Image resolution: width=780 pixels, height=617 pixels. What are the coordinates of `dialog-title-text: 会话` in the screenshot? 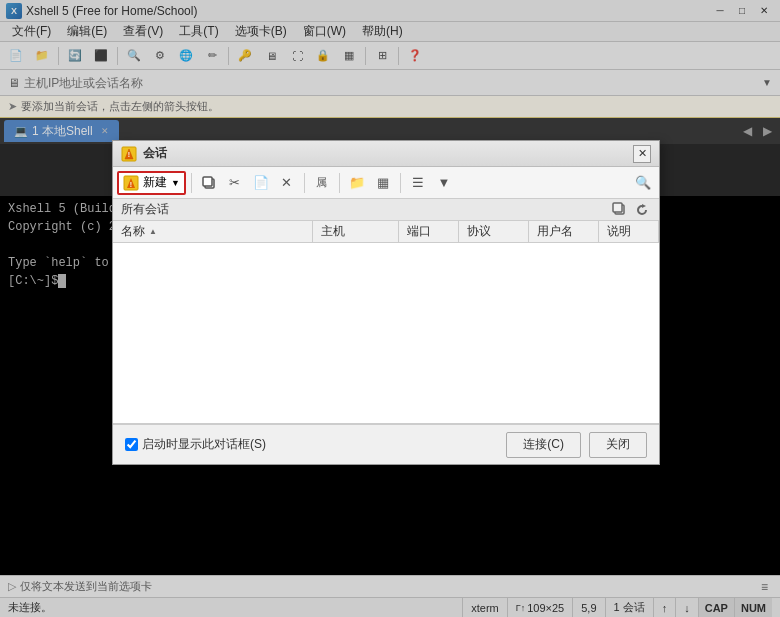 It's located at (388, 154).